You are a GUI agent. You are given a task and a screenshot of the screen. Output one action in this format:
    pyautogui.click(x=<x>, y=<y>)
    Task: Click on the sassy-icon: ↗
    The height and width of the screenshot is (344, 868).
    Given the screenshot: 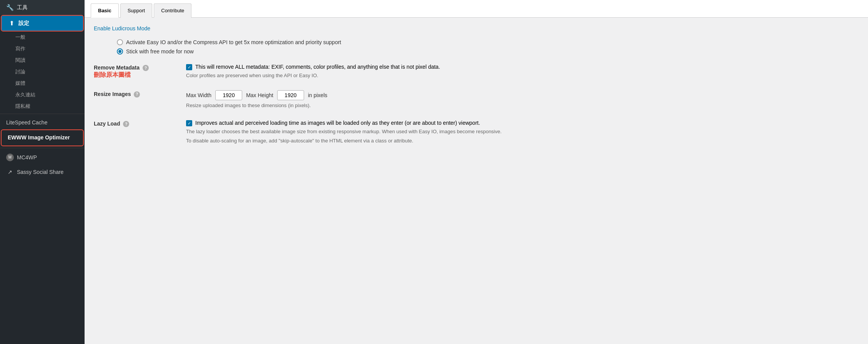 What is the action you would take?
    pyautogui.click(x=10, y=172)
    